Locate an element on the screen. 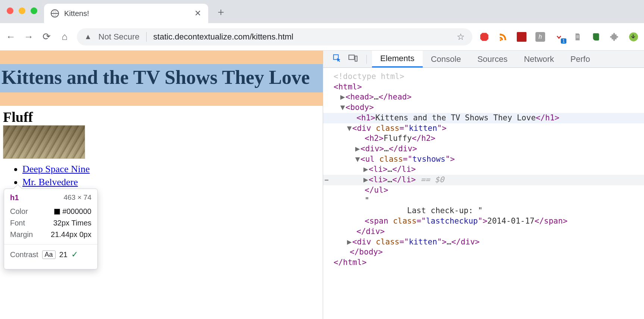  tooltip-color-label: Color is located at coordinates (19, 212).